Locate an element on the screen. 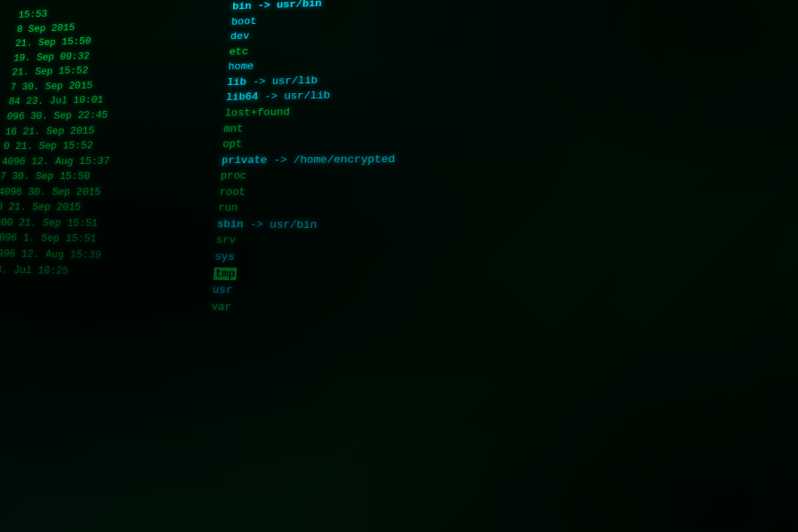 Image resolution: width=798 pixels, height=532 pixels. line-filename: dev is located at coordinates (239, 36).